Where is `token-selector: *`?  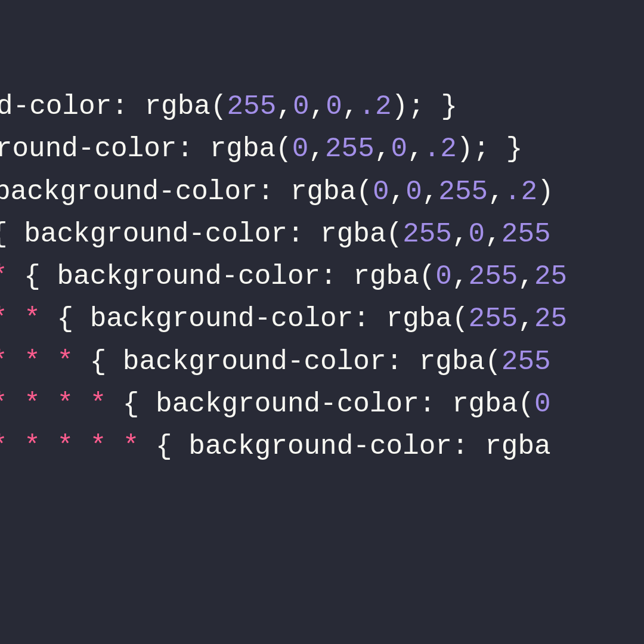 token-selector: * is located at coordinates (4, 277).